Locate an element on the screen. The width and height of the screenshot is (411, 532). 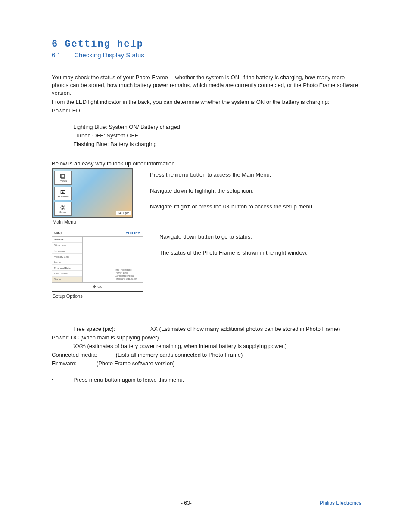
connected-media-value: (Lists all memory cards connected to Pho… is located at coordinates (179, 355).